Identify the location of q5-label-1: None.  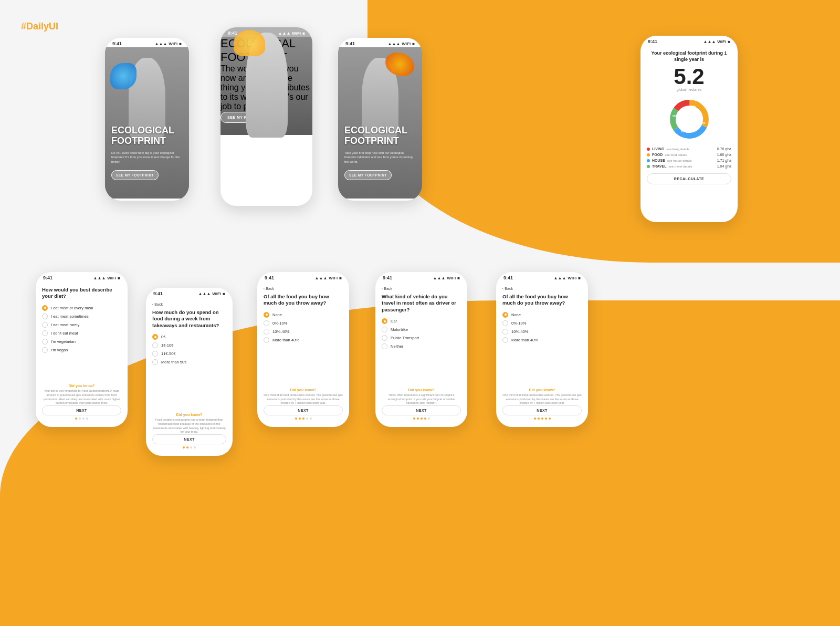
(516, 315).